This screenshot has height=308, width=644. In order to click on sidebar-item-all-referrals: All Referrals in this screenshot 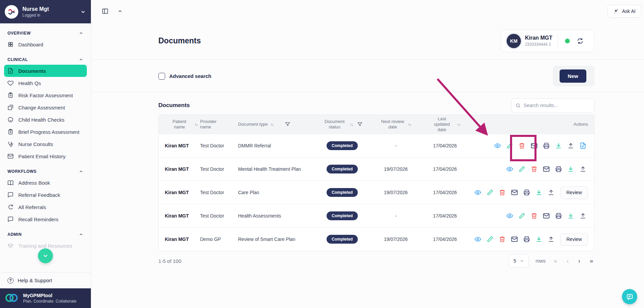, I will do `click(45, 207)`.